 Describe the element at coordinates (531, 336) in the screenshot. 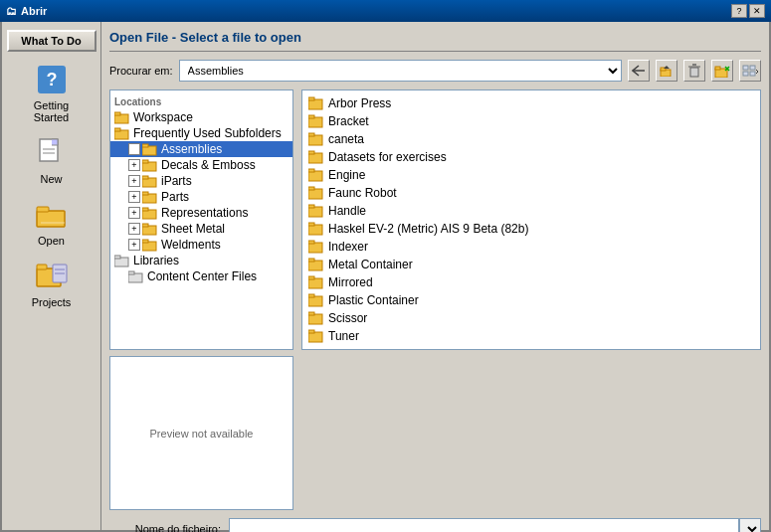

I see `file-item-tuner: Tuner` at that location.